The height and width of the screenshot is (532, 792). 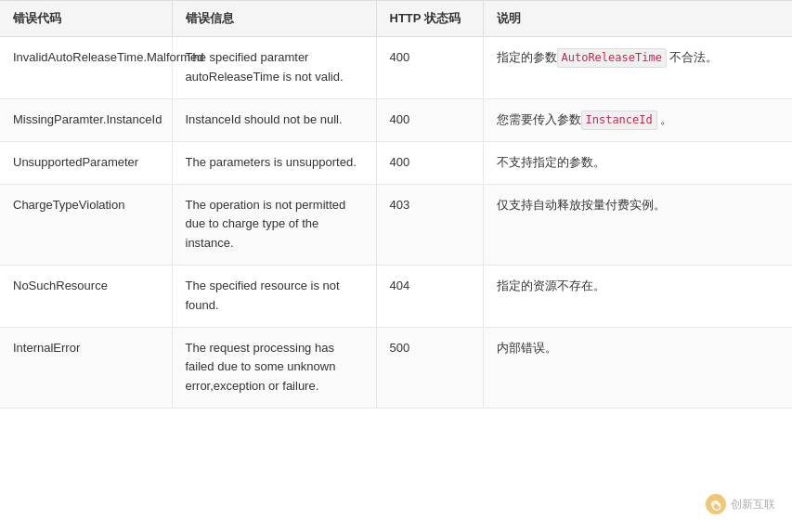 What do you see at coordinates (85, 162) in the screenshot?
I see `cell-code: UnsupportedParameter` at bounding box center [85, 162].